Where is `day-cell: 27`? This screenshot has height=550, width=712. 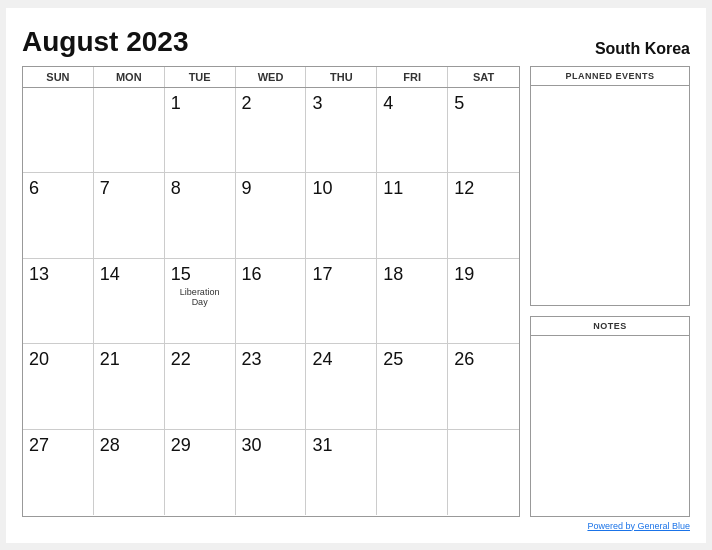 day-cell: 27 is located at coordinates (58, 473).